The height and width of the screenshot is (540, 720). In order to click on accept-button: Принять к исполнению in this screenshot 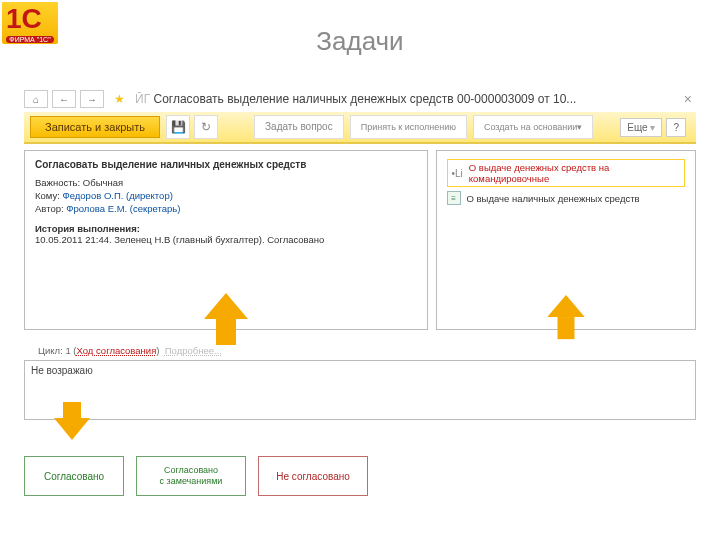, I will do `click(408, 127)`.